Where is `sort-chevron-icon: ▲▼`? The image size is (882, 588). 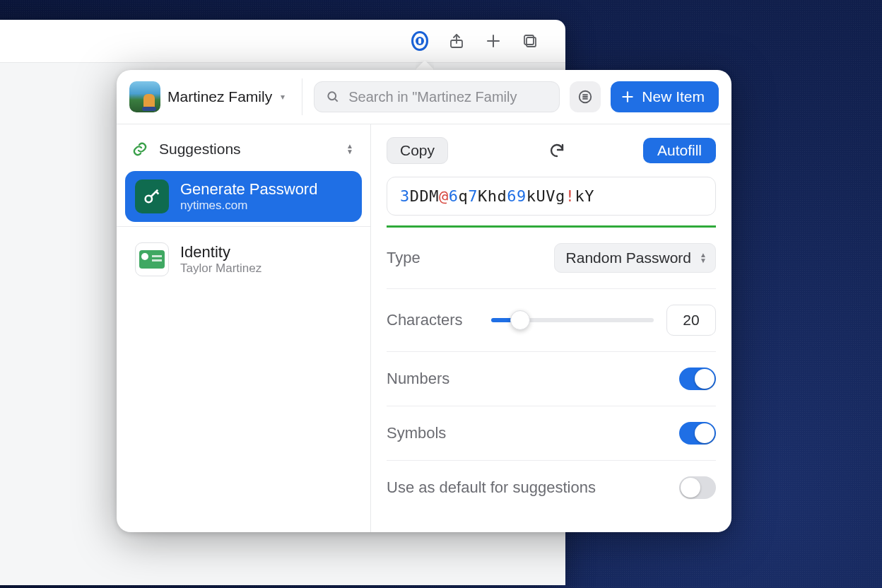 sort-chevron-icon: ▲▼ is located at coordinates (350, 149).